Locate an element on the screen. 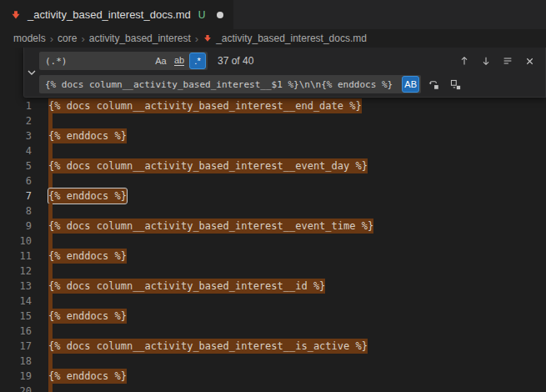 Image resolution: width=546 pixels, height=392 pixels. line-number: 5 is located at coordinates (16, 166).